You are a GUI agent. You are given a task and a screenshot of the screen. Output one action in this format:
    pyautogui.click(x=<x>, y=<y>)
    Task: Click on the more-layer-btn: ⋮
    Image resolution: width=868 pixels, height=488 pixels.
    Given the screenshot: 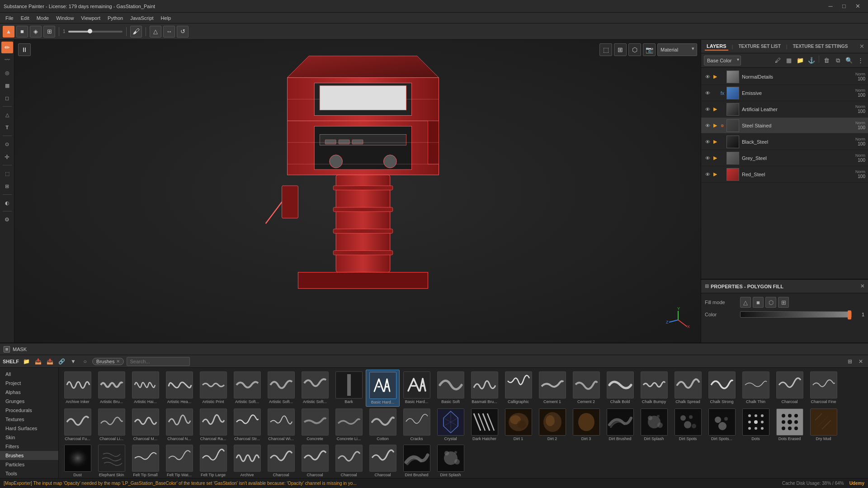 What is the action you would take?
    pyautogui.click(x=860, y=61)
    